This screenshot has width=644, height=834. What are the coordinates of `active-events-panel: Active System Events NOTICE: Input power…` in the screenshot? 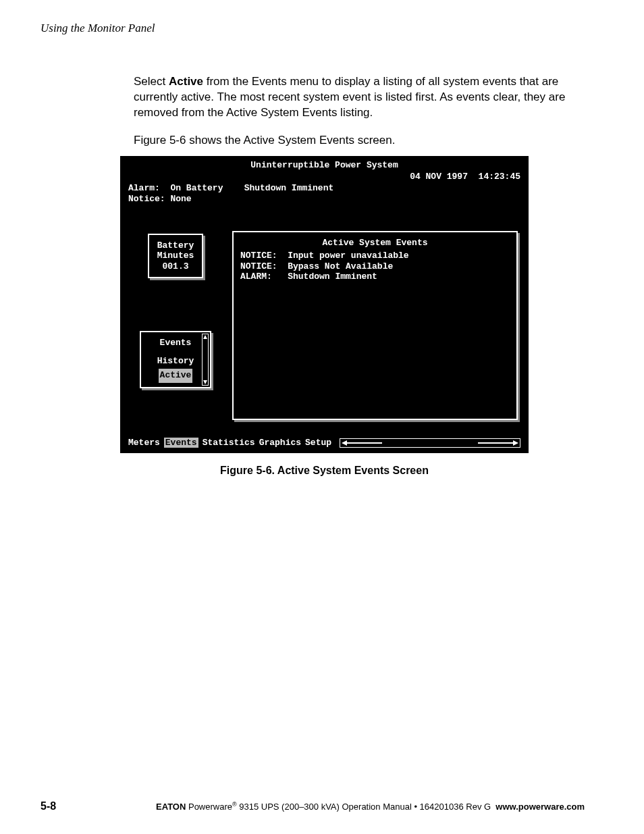 It's located at (375, 325).